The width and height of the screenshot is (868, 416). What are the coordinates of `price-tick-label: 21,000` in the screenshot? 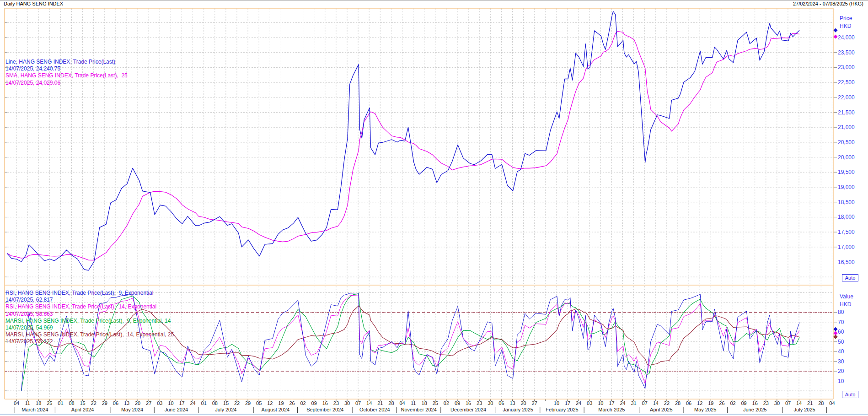 It's located at (846, 127).